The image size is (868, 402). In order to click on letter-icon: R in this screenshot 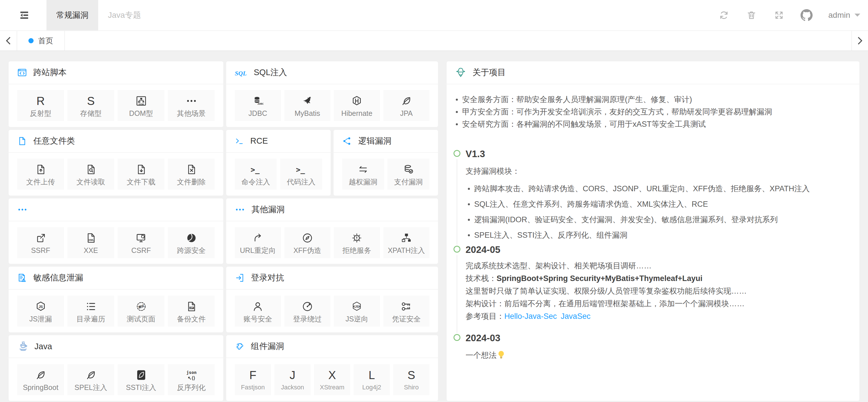, I will do `click(40, 101)`.